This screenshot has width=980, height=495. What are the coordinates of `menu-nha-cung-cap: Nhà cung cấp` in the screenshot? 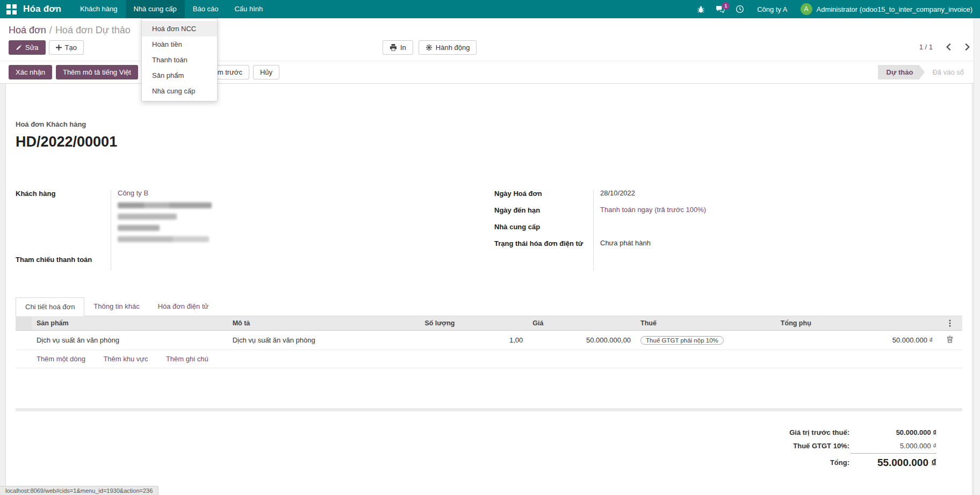 It's located at (155, 9).